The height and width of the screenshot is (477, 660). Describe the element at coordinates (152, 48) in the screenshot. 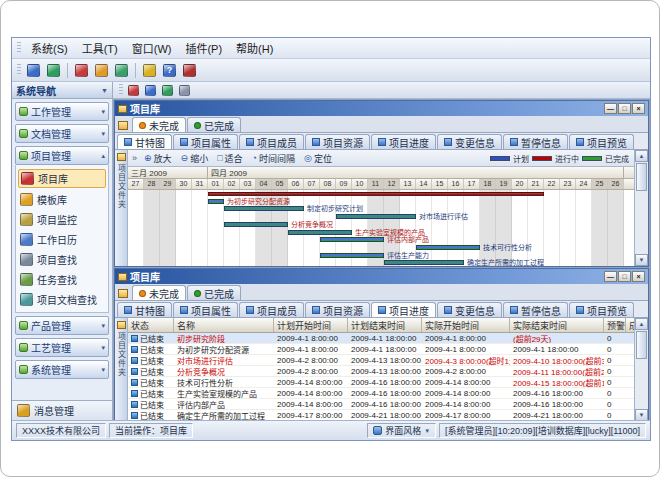

I see `menu-window: 窗口(W)` at that location.